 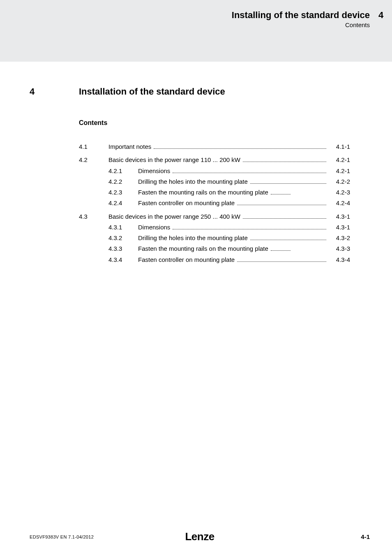 I want to click on page-footer: EDSVF9383V EN 7.1-04/2012 Lenze 4-1, so click(x=200, y=537).